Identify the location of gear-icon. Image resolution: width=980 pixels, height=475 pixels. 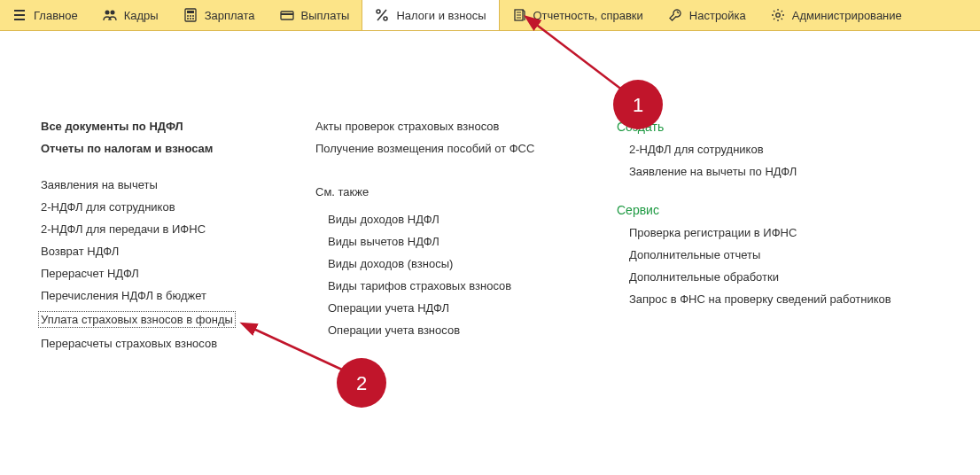
(778, 15).